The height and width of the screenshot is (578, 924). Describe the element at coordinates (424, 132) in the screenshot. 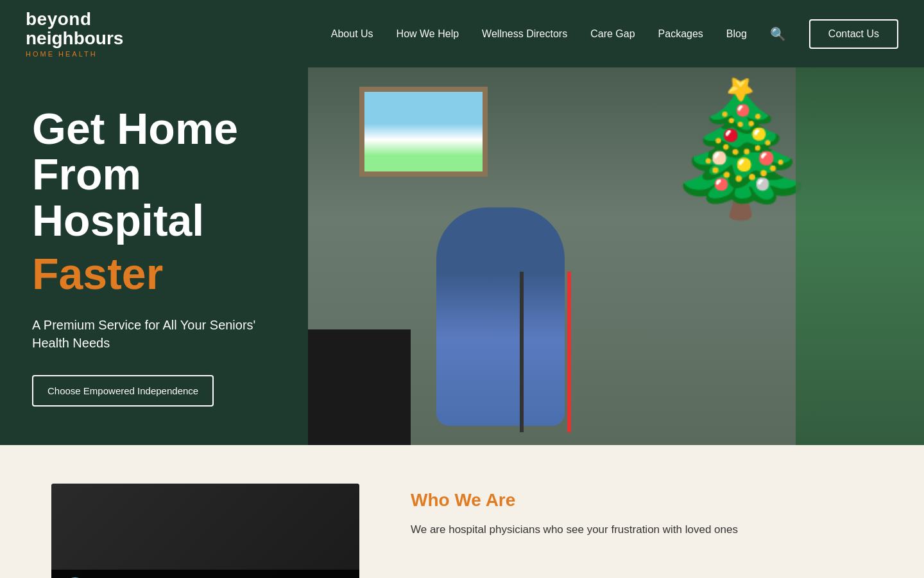

I see `painting-inner` at that location.